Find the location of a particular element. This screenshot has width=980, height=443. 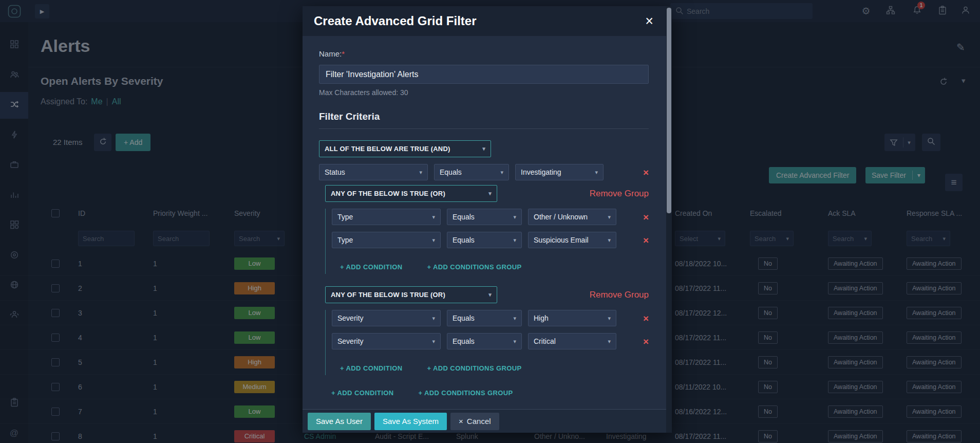

cancel-button: × Cancel is located at coordinates (475, 421).